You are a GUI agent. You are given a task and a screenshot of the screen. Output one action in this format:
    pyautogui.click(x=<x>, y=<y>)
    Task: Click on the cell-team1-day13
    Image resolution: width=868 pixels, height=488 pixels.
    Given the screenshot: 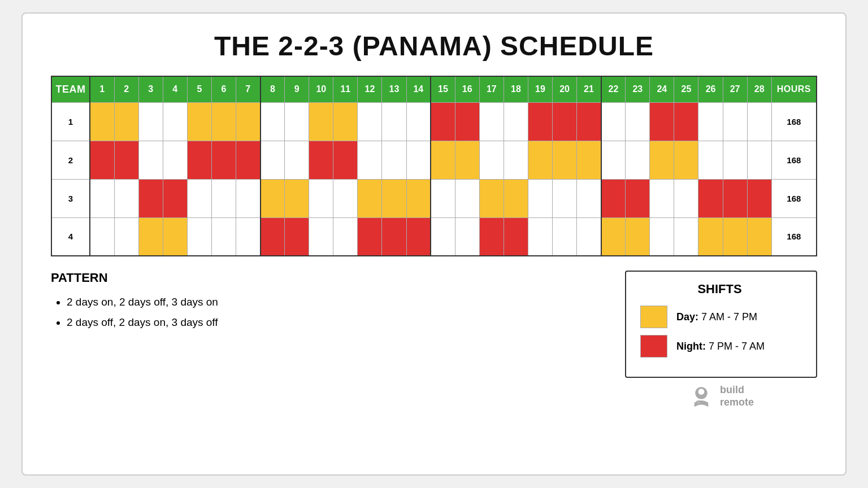 What is the action you would take?
    pyautogui.click(x=394, y=121)
    